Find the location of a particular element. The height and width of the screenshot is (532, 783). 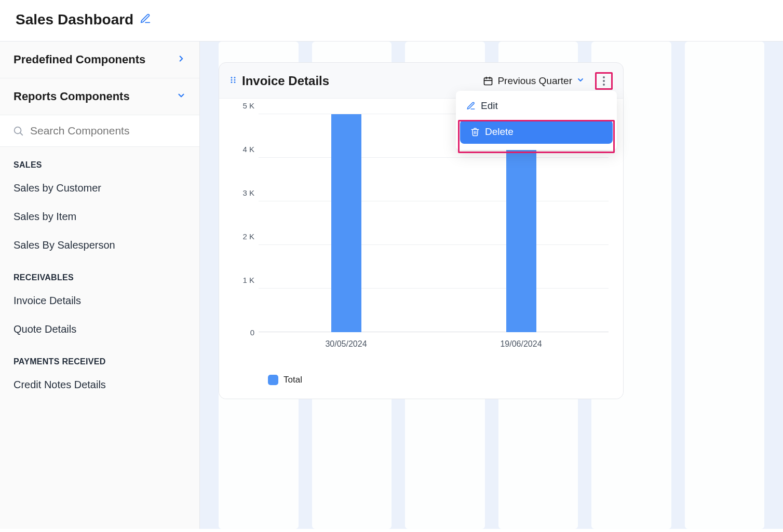

search-icon is located at coordinates (18, 131).